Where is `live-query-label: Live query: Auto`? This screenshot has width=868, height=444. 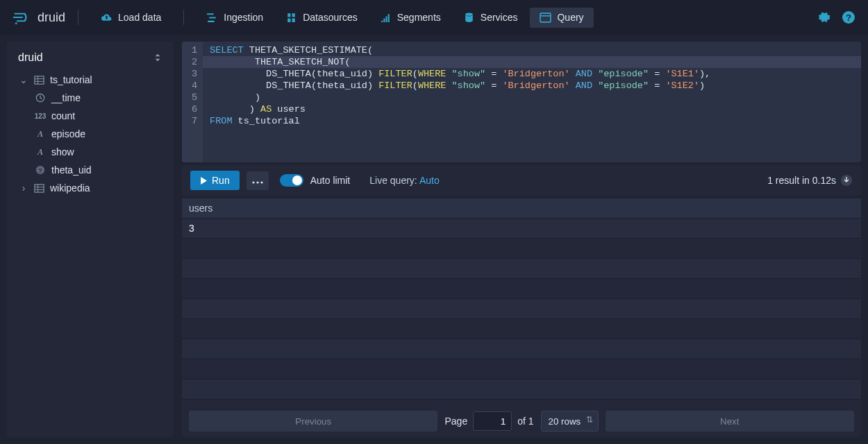 live-query-label: Live query: Auto is located at coordinates (404, 180).